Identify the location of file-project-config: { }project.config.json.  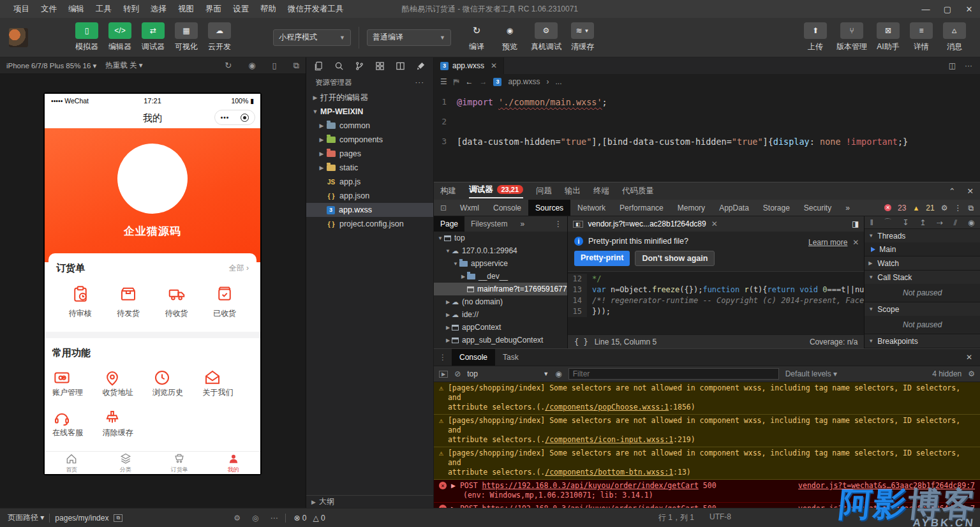
(370, 224).